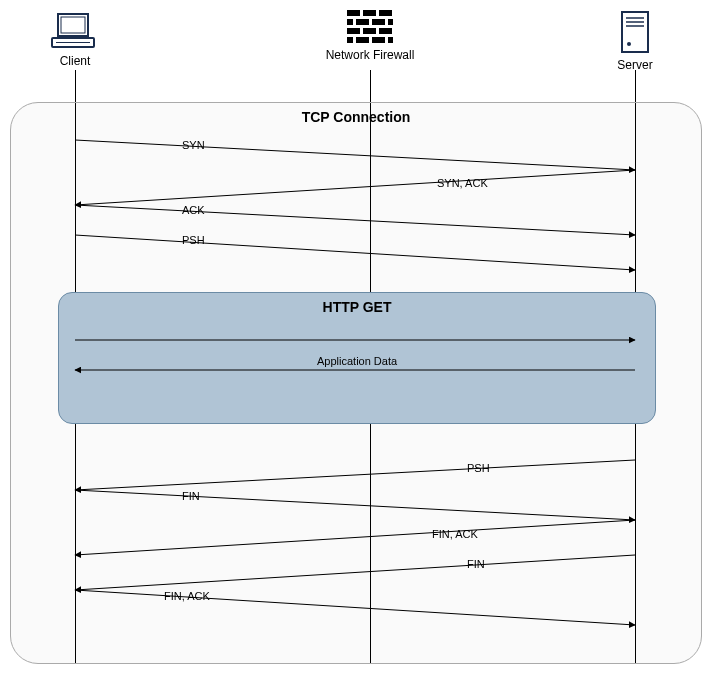  I want to click on msg-syn-ack: SYN, ACK, so click(462, 183).